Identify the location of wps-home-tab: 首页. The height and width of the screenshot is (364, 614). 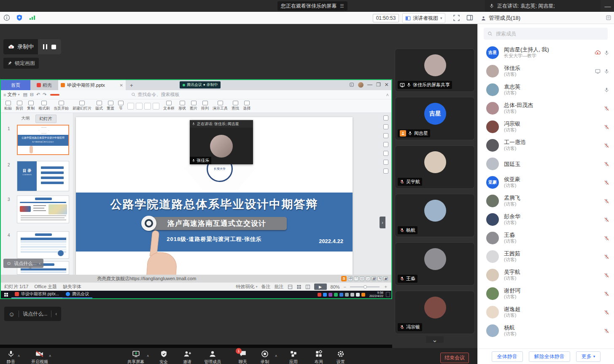
(16, 85).